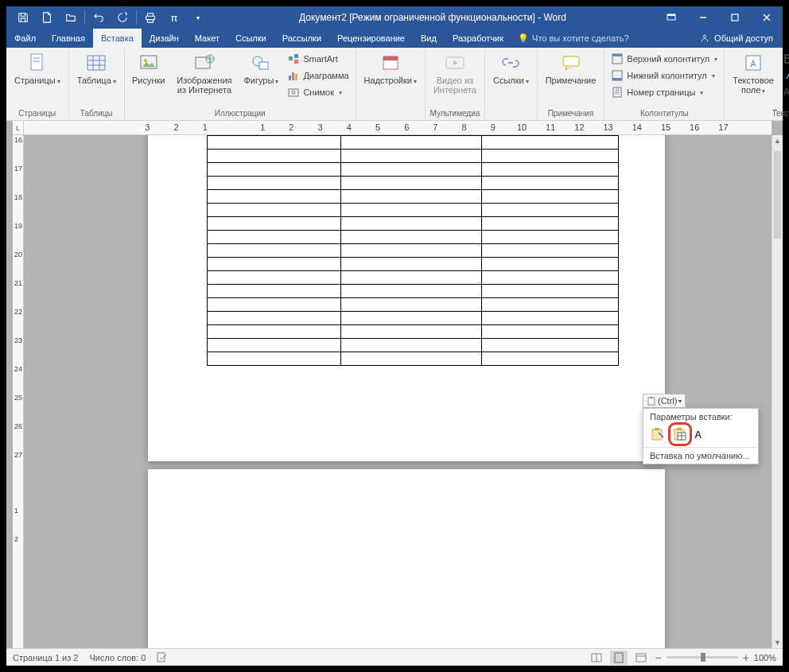  I want to click on online-pictures-button: Изображения из Интернета, so click(205, 72).